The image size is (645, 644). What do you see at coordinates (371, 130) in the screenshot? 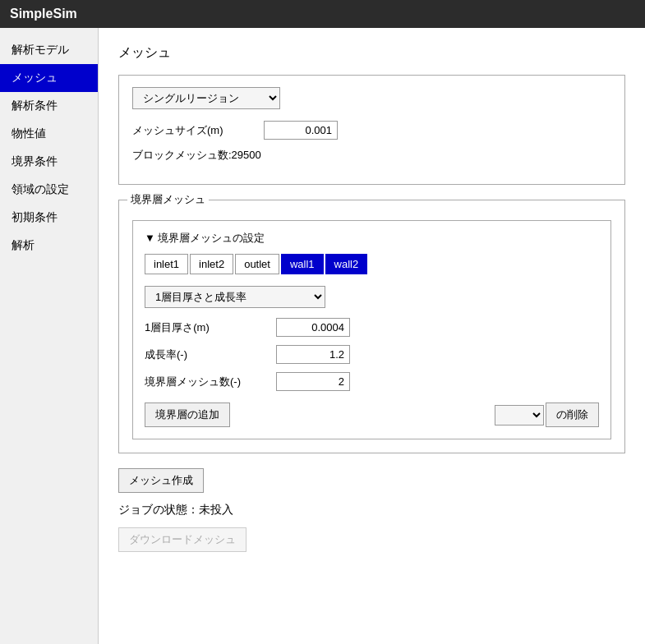
I see `mesh-size-row: メッシュサイズ(m)` at bounding box center [371, 130].